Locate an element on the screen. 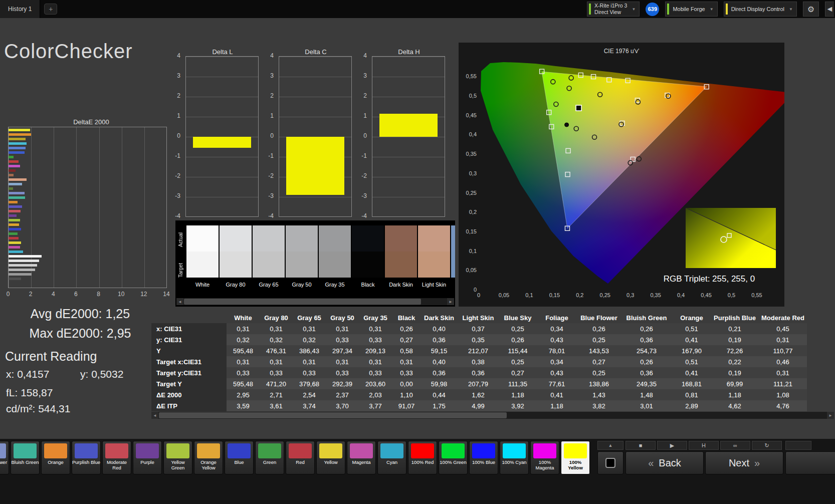 The height and width of the screenshot is (504, 835). table-row-label: Target y:CIE31 is located at coordinates (189, 373).